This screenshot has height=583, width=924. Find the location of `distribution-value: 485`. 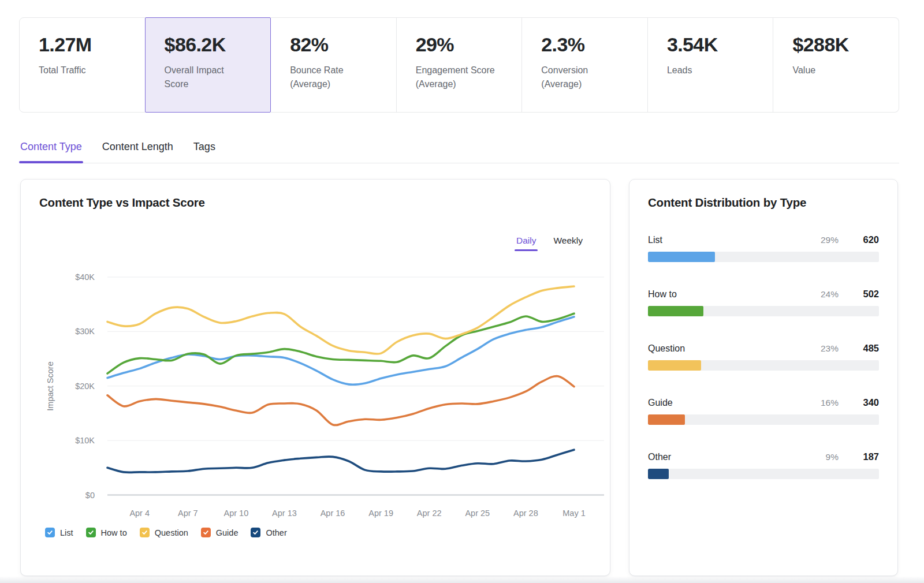

distribution-value: 485 is located at coordinates (863, 349).